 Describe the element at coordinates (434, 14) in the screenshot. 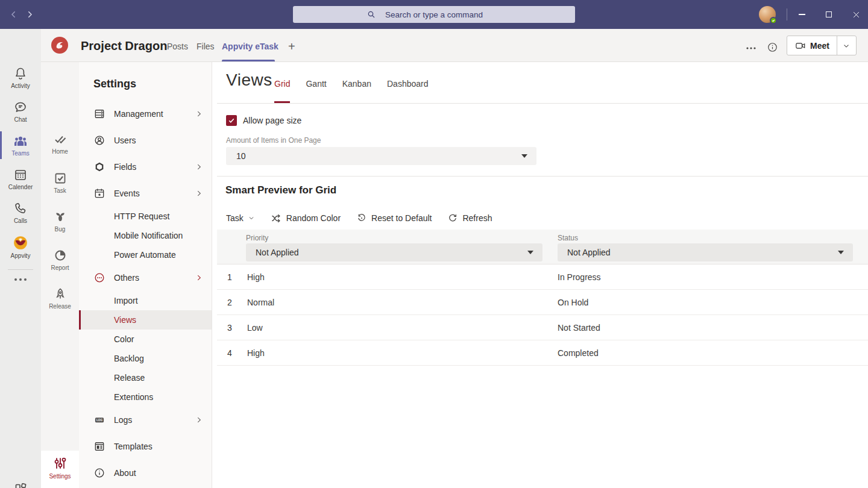

I see `search-input` at that location.